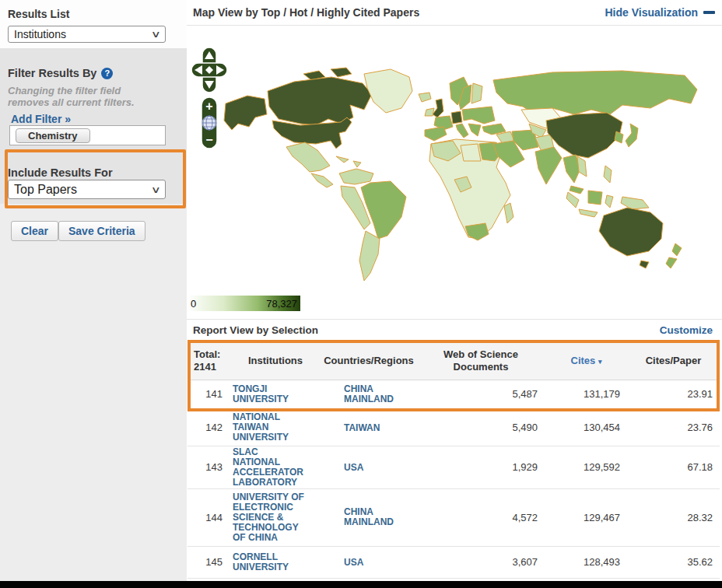 The image size is (722, 588). I want to click on hide-visualization-label: Hide Visualization, so click(651, 12).